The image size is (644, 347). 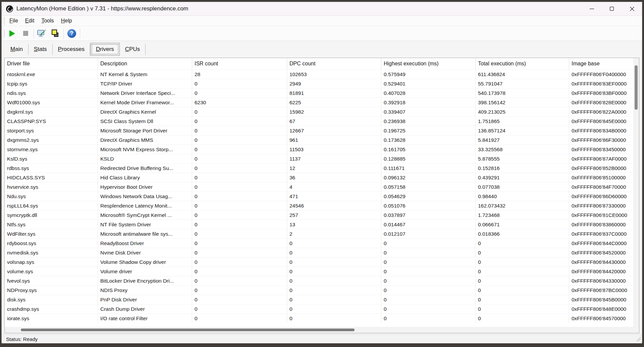 I want to click on cell-highest: 0.392918, so click(x=429, y=103).